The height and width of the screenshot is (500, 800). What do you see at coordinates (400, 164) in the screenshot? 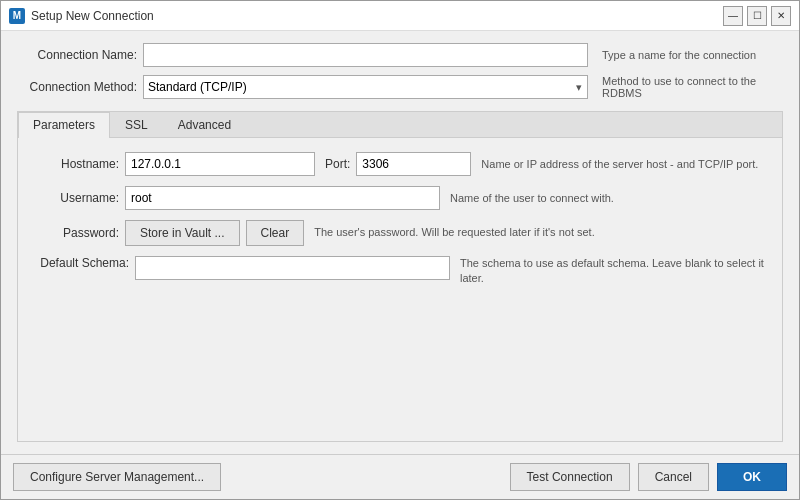
I see `hostname-row: Hostname: Port: Name or IP address of th…` at bounding box center [400, 164].